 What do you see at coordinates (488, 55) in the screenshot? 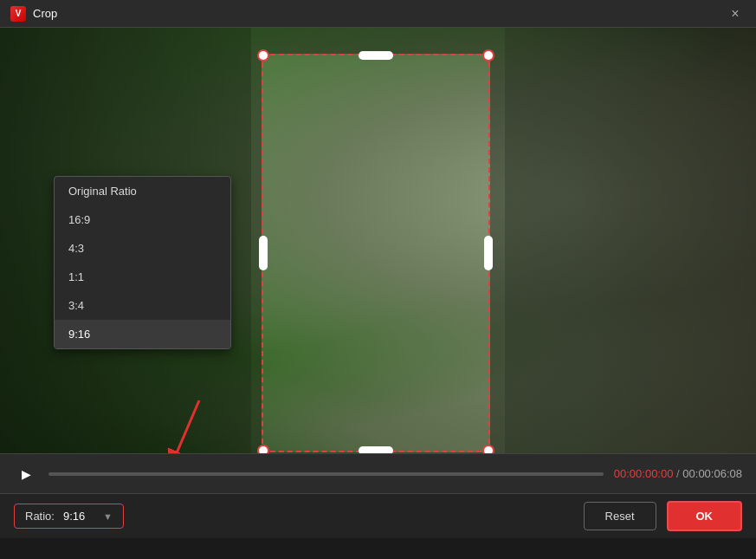
I see `handle-top-right` at bounding box center [488, 55].